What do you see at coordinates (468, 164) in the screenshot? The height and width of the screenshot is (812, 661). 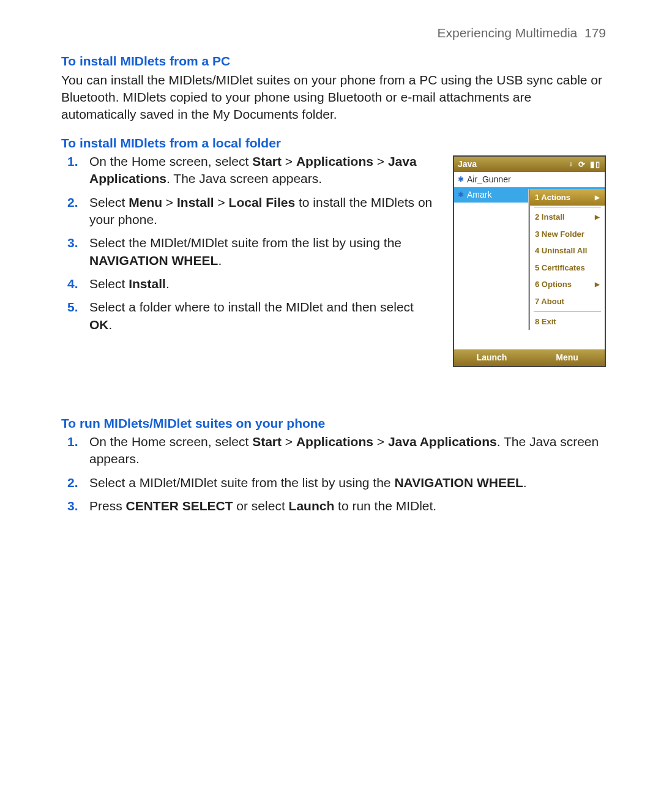 I see `phone-title: Java` at bounding box center [468, 164].